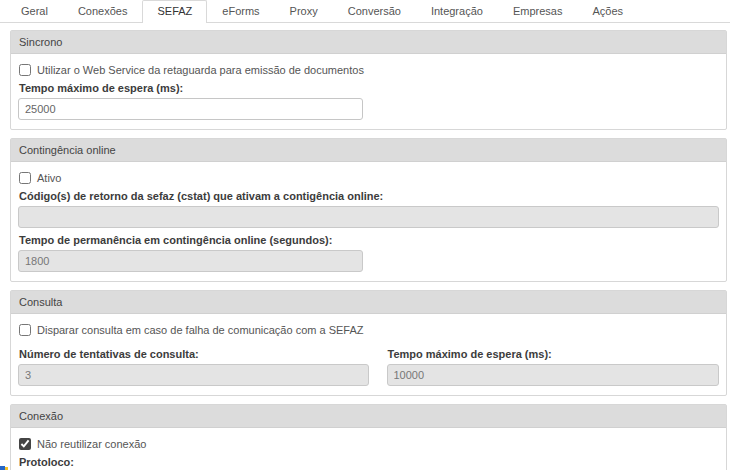  Describe the element at coordinates (194, 375) in the screenshot. I see `consulta-tentativas-input` at that location.